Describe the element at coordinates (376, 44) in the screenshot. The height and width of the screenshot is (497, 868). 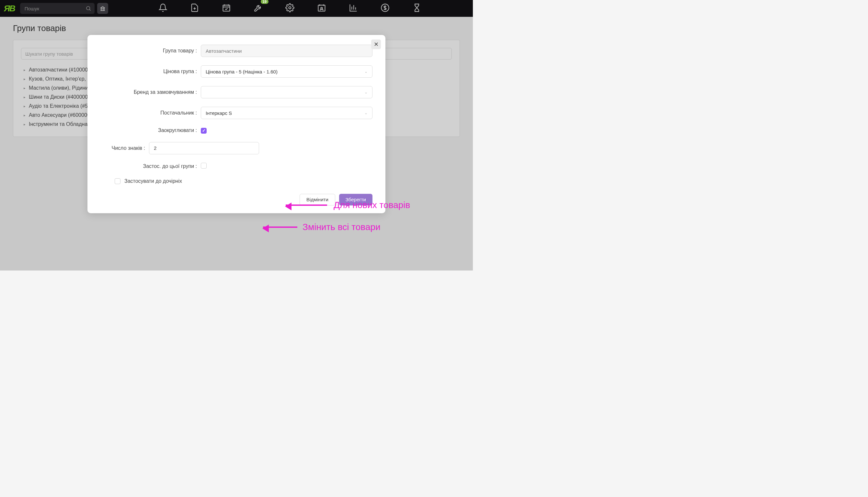
I see `close-icon: ✕` at that location.